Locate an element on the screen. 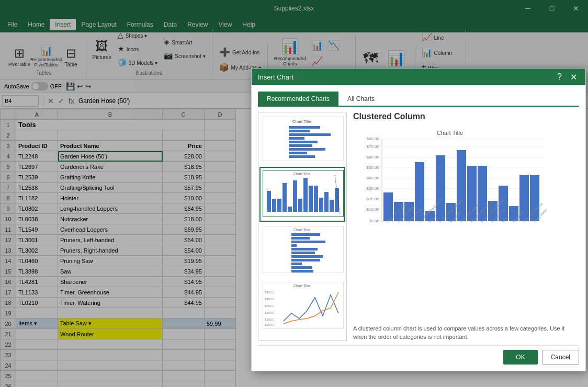  svg-text: $250.0 is located at coordinates (270, 306).